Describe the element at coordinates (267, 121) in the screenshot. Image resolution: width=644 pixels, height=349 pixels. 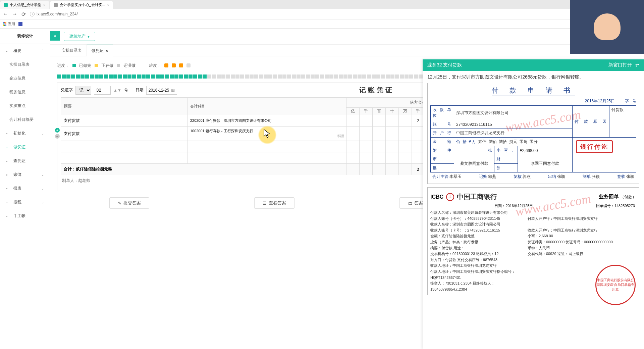
I see `subject-cell: 2202001 应付账款 - 深圳市方圆图文设计有限公司` at that location.